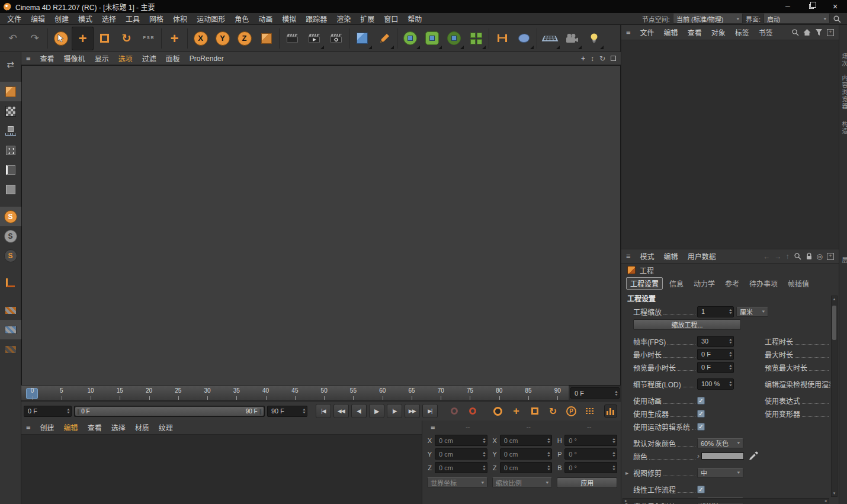 The height and width of the screenshot is (504, 847). Describe the element at coordinates (13, 38) in the screenshot. I see `undo-button: ↶` at that location.